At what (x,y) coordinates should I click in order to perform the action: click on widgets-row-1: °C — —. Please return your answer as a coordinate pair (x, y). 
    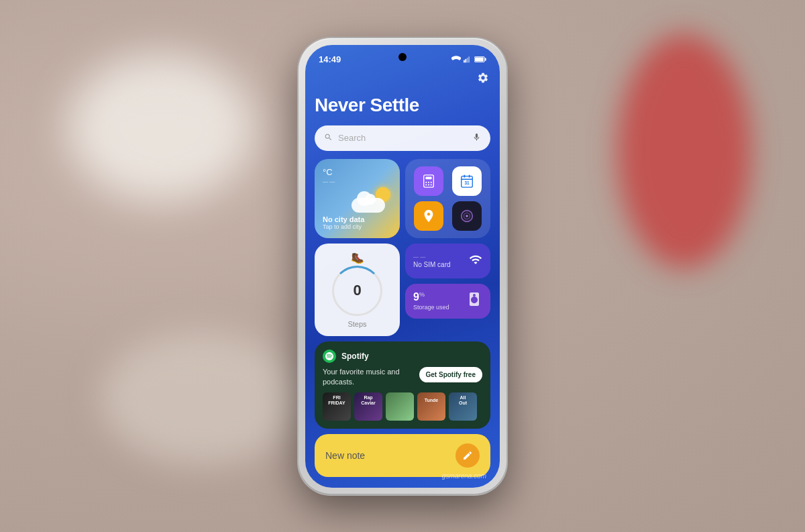
    Looking at the image, I should click on (402, 199).